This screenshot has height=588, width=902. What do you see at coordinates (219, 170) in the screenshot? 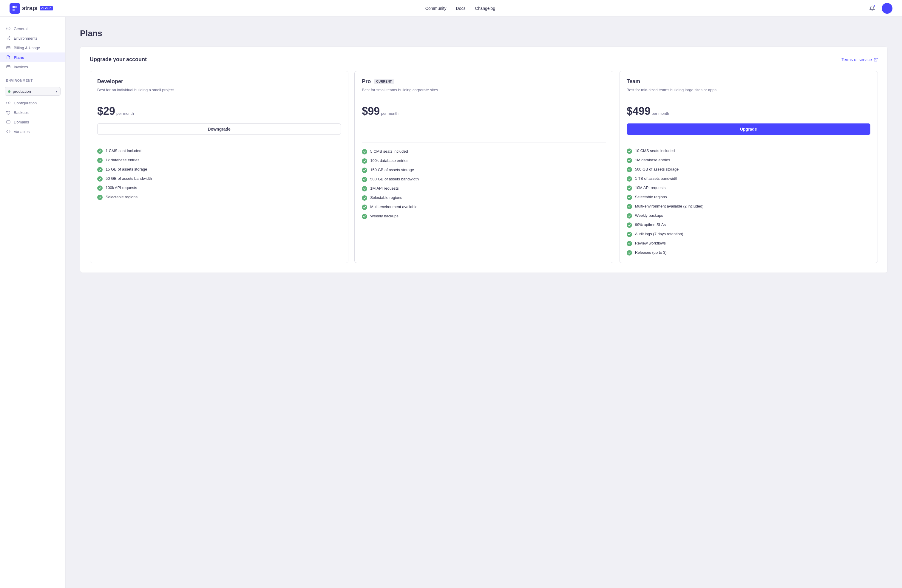
I see `feature-item: 15 GB of assets storage` at bounding box center [219, 170].